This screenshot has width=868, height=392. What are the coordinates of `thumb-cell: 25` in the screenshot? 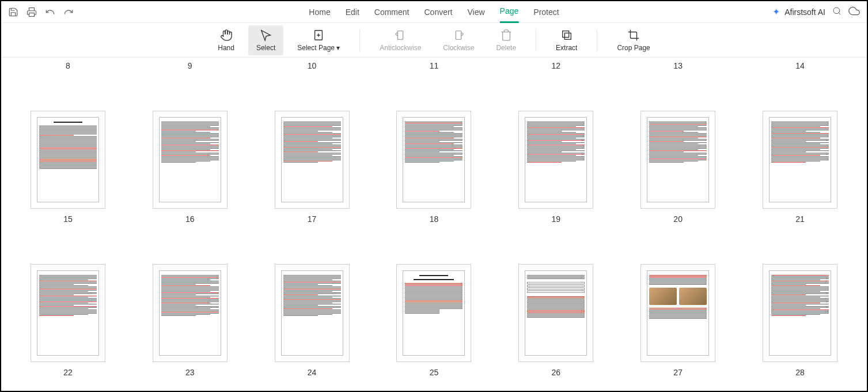 It's located at (434, 321).